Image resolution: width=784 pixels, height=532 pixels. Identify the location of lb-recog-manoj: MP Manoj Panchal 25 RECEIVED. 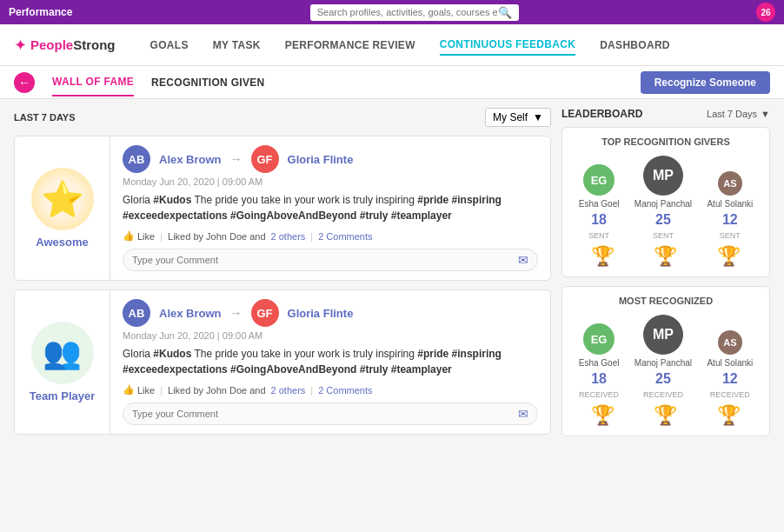
(663, 356).